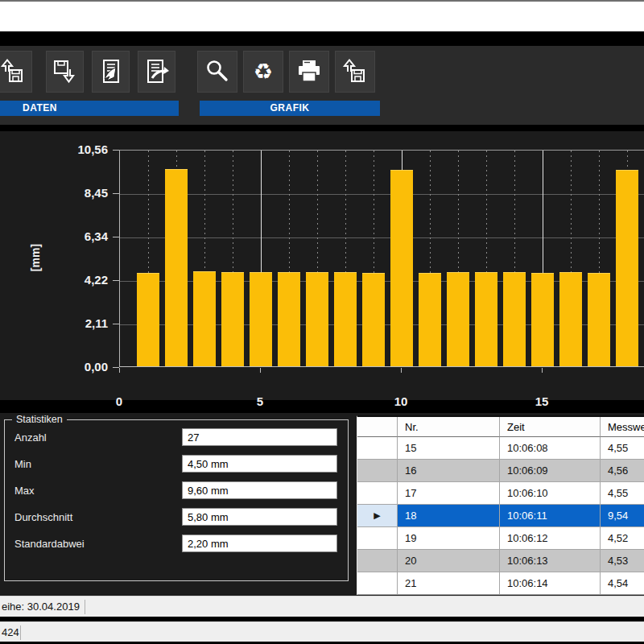 The height and width of the screenshot is (644, 644). Describe the element at coordinates (622, 471) in the screenshot. I see `cell-messwert: 4,56` at that location.